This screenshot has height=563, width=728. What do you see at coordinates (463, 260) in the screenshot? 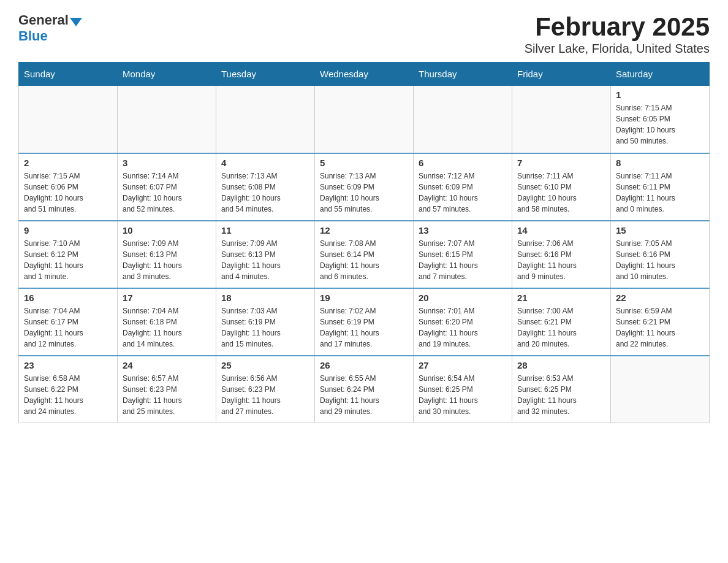
I see `day-info: Sunrise: 7:07 AM Sunset: 6:15 PM Dayligh…` at bounding box center [463, 260].